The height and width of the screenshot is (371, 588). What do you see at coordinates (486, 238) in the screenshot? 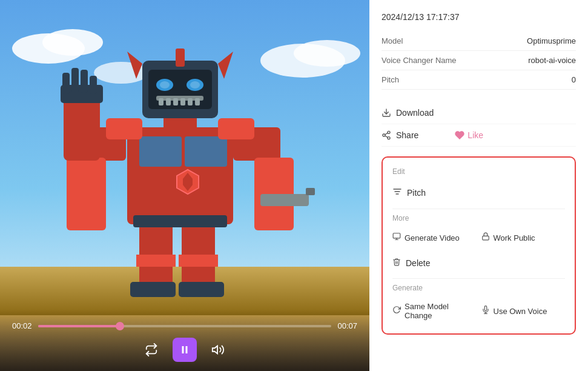
I see `work-public-icon` at bounding box center [486, 238].